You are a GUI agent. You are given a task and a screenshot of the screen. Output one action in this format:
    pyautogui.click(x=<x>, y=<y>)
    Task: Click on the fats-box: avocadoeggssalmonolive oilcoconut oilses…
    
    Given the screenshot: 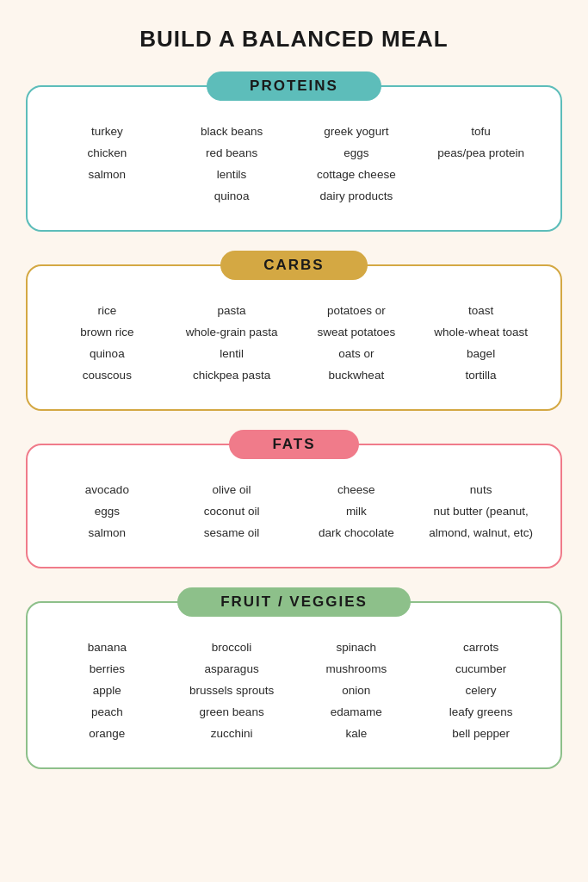 What is the action you would take?
    pyautogui.click(x=294, y=506)
    